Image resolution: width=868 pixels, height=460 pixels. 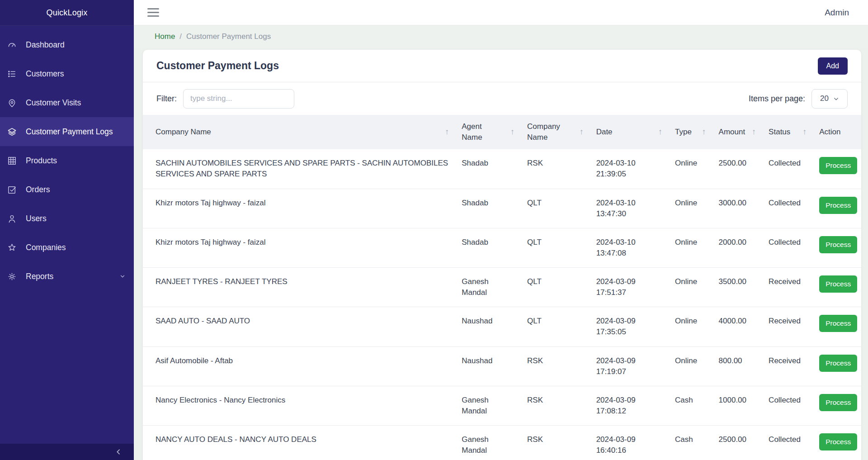 What do you see at coordinates (630, 443) in the screenshot?
I see `date-cell: 2024-03-09 16:40:16` at bounding box center [630, 443].